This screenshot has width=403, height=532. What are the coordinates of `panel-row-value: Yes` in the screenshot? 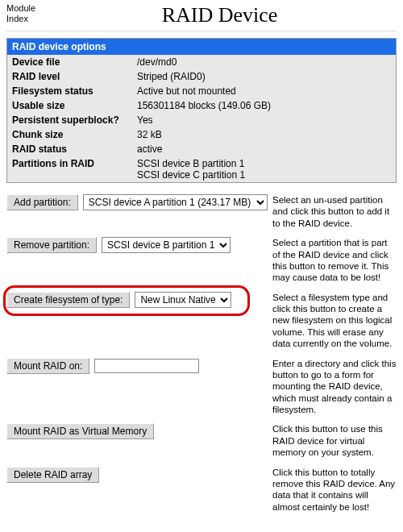 It's located at (264, 120).